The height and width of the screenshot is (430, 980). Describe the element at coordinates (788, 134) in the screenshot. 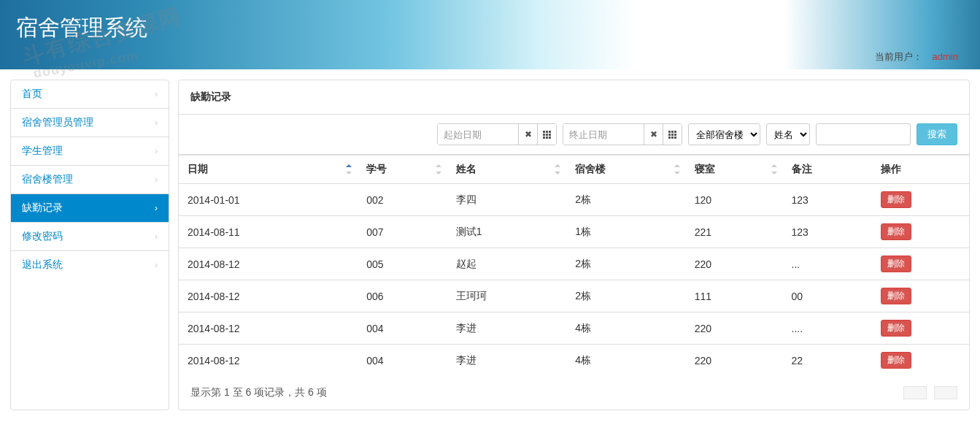

I see `name-select: 姓名` at that location.